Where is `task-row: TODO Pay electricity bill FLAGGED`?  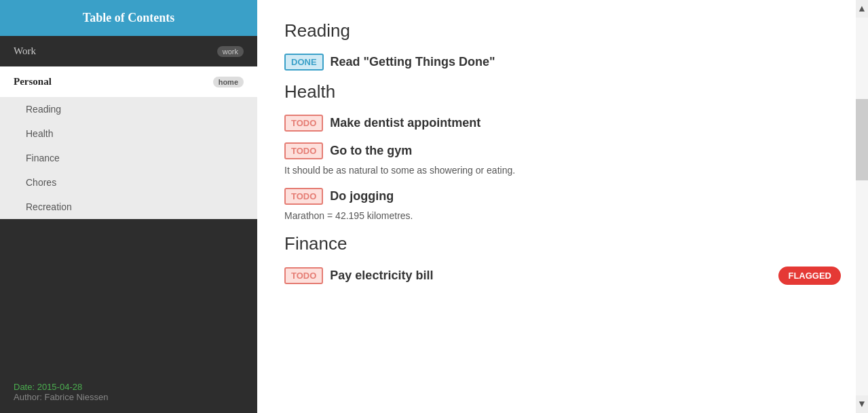
task-row: TODO Pay electricity bill FLAGGED is located at coordinates (563, 275).